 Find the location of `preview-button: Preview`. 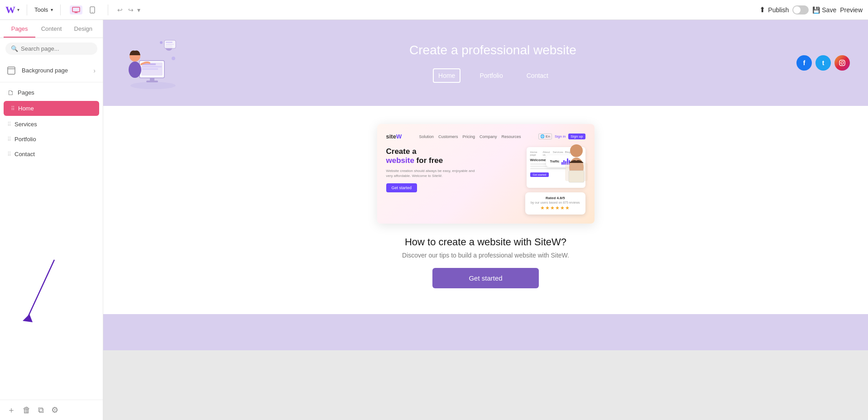

preview-button: Preview is located at coordinates (851, 10).